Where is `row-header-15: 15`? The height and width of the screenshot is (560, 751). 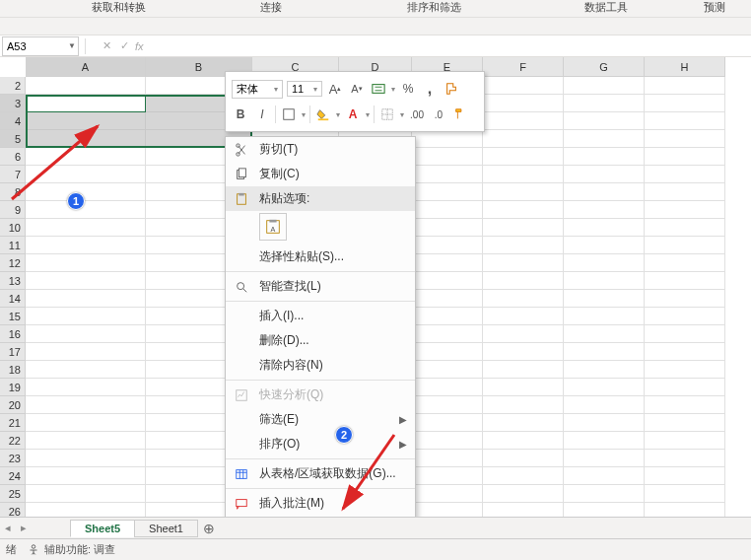 row-header-15: 15 is located at coordinates (13, 316).